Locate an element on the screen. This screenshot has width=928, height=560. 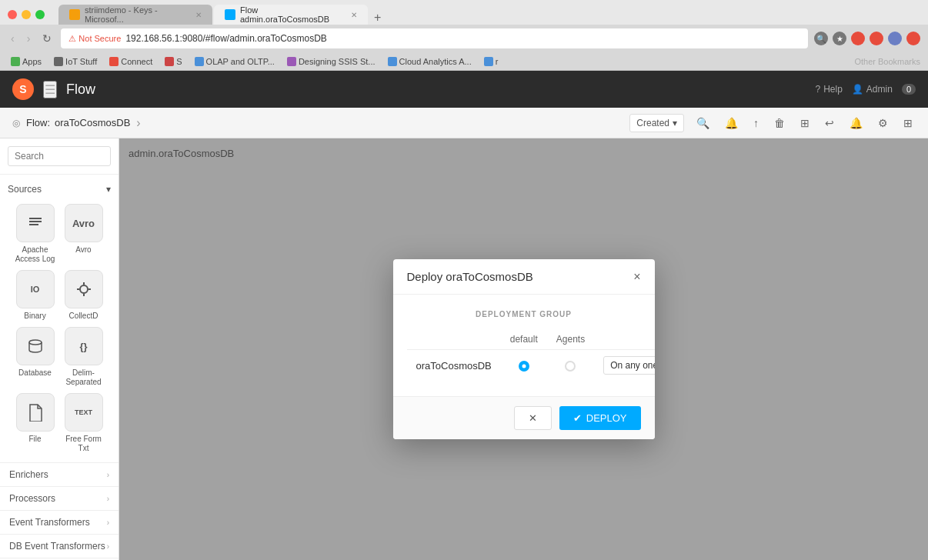
address-text: 192.168.56.1:9080/#flow/admin.oraToCosmo… is located at coordinates (226, 38).